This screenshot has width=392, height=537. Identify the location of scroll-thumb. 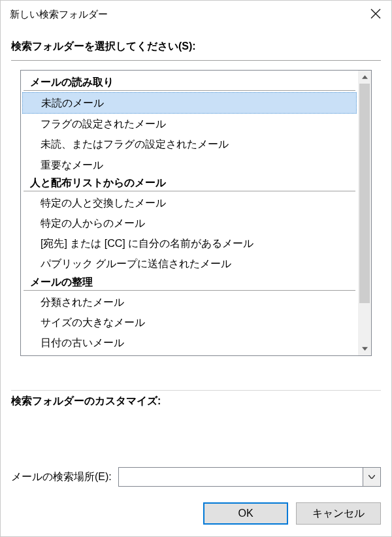
(365, 193).